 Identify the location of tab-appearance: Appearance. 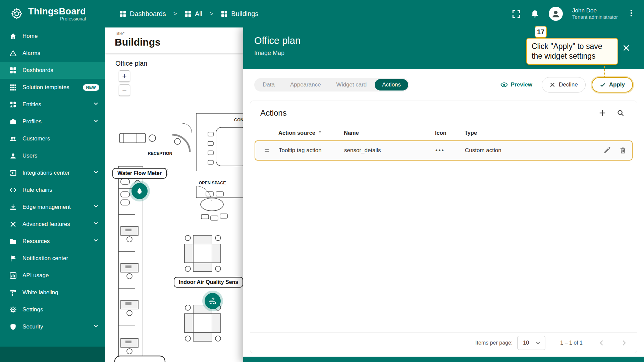
(306, 85).